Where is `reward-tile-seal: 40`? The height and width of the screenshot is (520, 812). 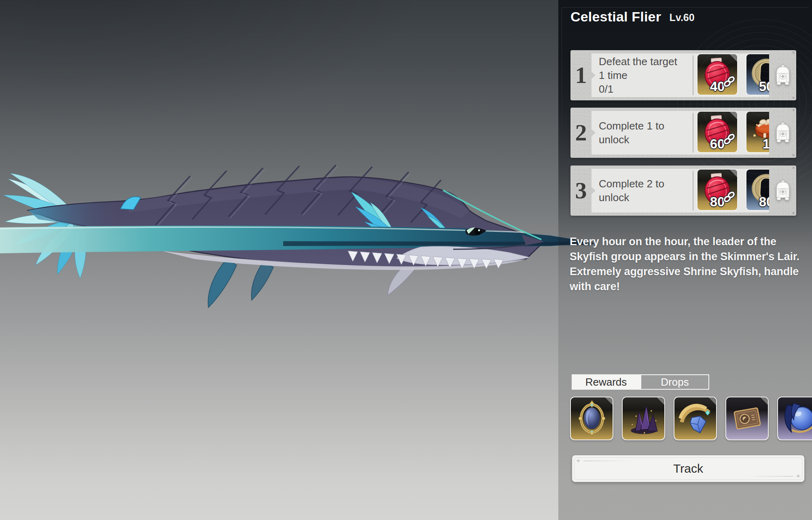
reward-tile-seal: 40 is located at coordinates (717, 74).